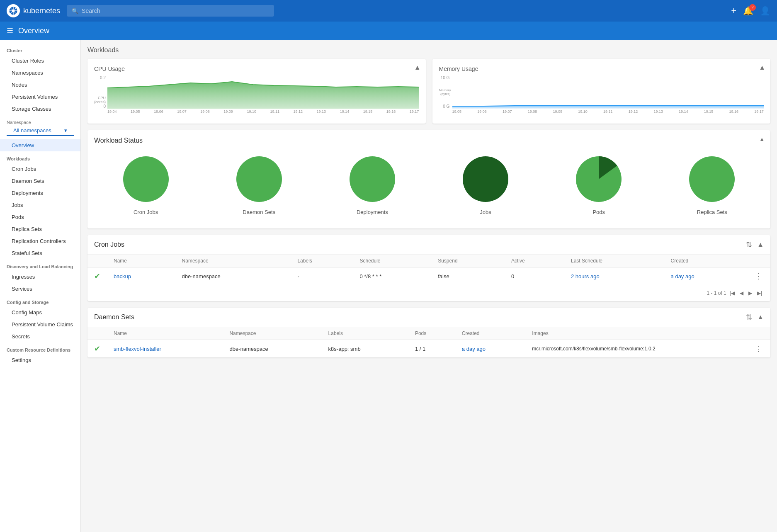 This screenshot has height=532, width=777. What do you see at coordinates (602, 91) in the screenshot?
I see `memory-chart-card: Memory Usage ▲ 10 Gi Memory (bytes) 0 Gi` at bounding box center [602, 91].